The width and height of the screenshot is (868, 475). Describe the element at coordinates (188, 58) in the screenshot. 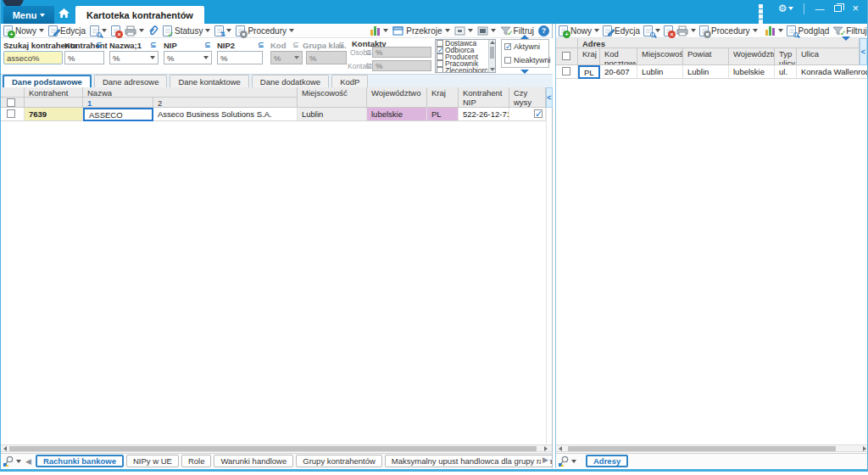

I see `nip-filter-select: %` at that location.